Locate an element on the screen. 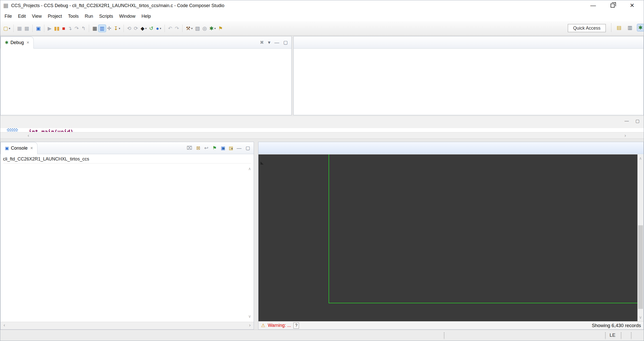  time-zero-axis-line is located at coordinates (329, 229).